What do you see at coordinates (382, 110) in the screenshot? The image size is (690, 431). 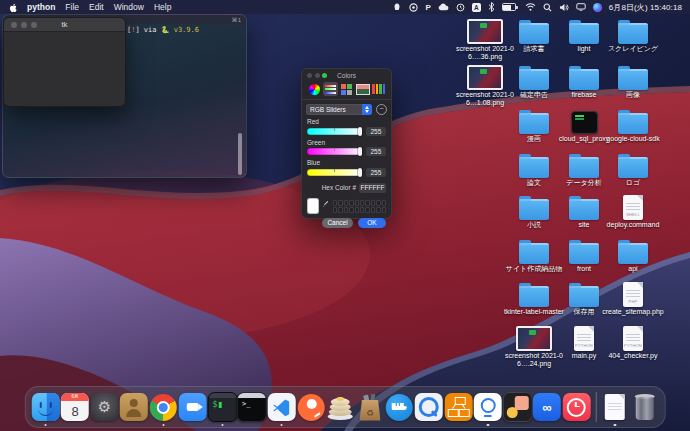 I see `slider-options-button: −` at bounding box center [382, 110].